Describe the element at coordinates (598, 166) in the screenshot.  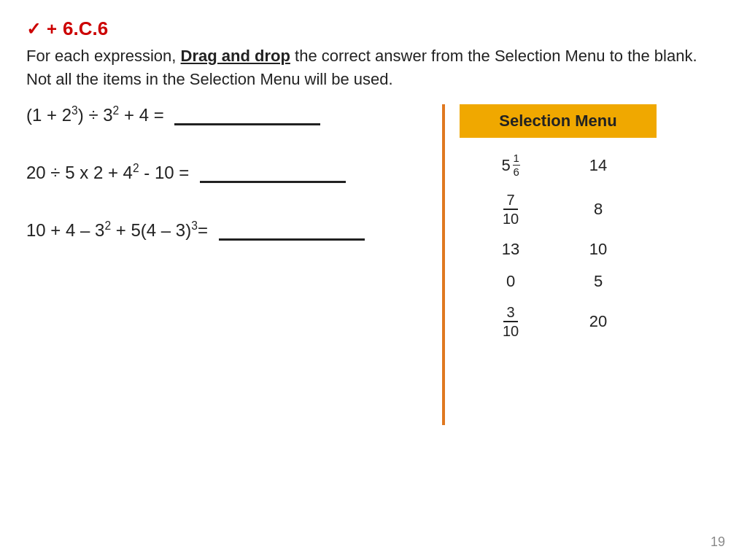
I see `menu-item-14: 14` at that location.